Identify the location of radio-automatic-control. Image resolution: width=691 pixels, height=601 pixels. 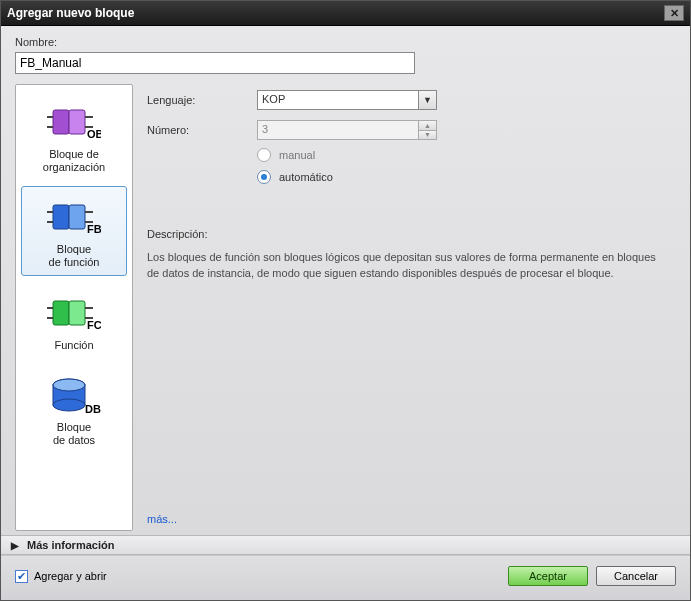
(264, 177).